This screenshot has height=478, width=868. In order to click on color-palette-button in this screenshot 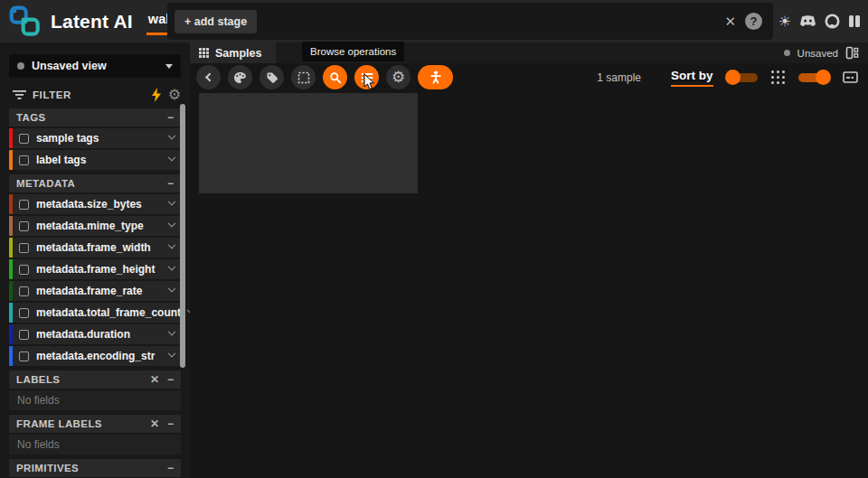, I will do `click(241, 78)`.